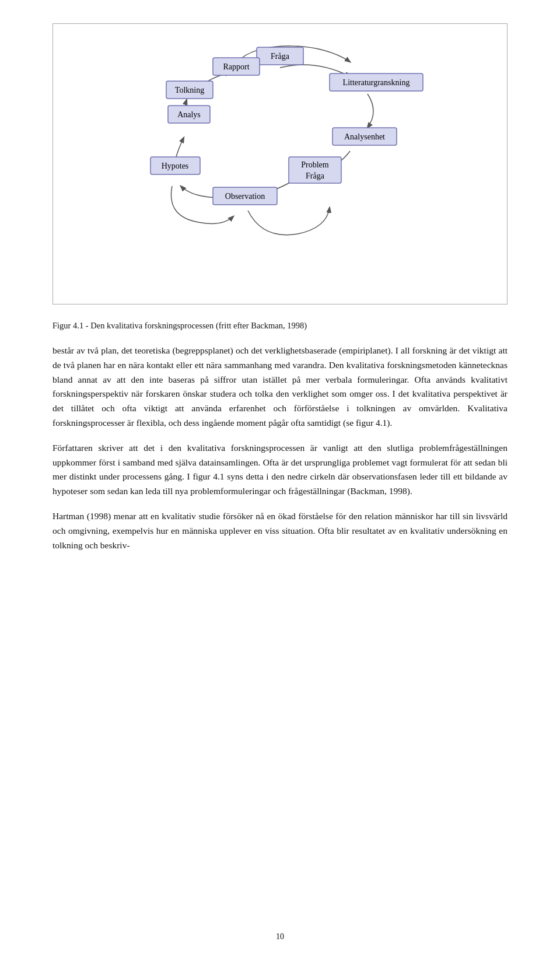  Describe the element at coordinates (280, 387) in the screenshot. I see `paragraph-1: består av två plan, det teoretiska (begr…` at that location.